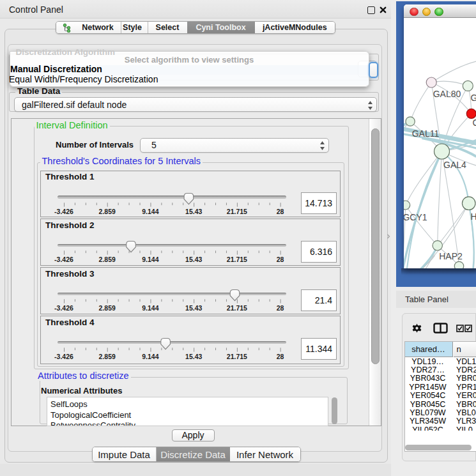  I want to click on svg-text: GAL80, so click(447, 94).